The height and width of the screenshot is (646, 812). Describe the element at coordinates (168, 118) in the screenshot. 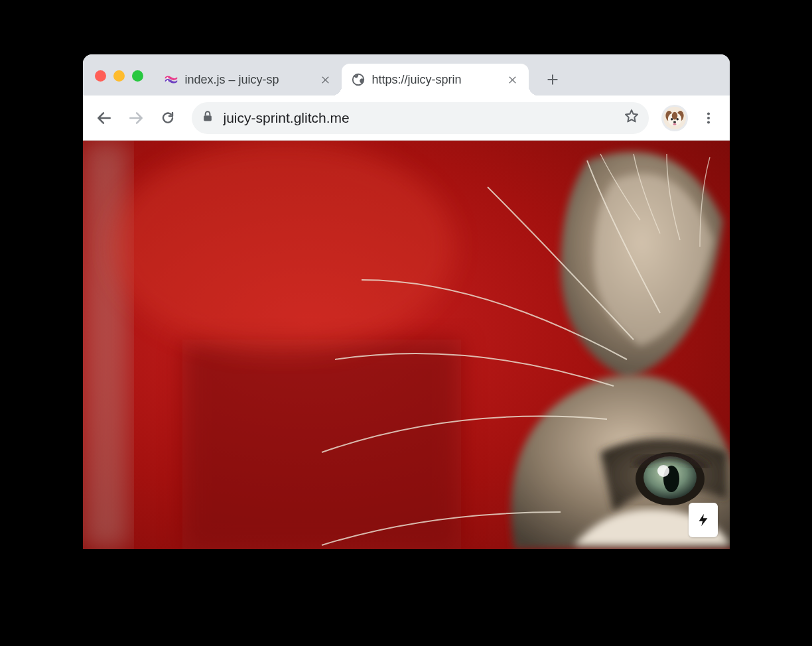

I see `reload-icon` at that location.